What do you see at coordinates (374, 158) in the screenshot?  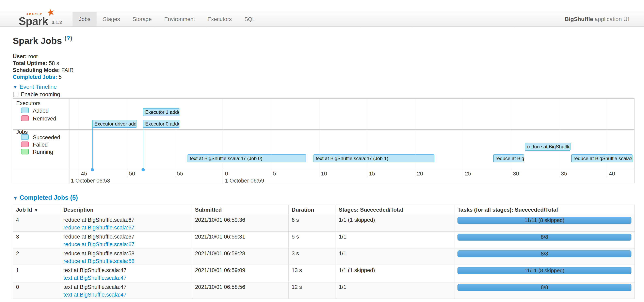 I see `timeline-item: text at BigShuffle.scala:47 (Job 1)` at bounding box center [374, 158].